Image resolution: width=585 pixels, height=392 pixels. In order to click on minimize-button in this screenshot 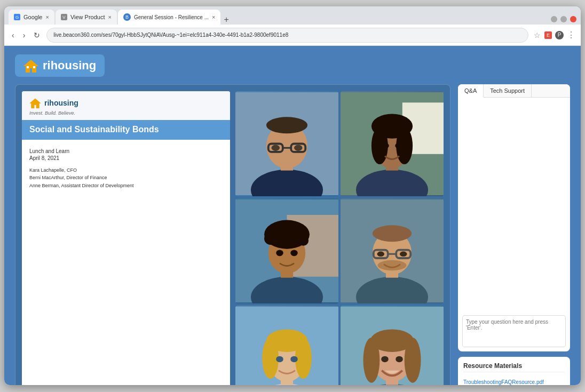, I will do `click(554, 19)`.